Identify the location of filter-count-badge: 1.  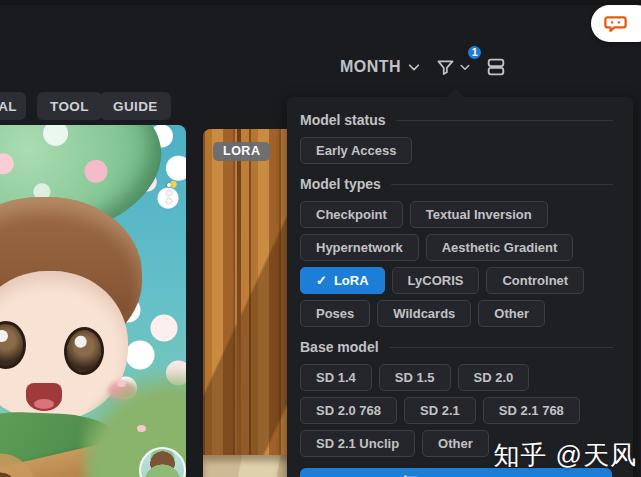
(474, 52).